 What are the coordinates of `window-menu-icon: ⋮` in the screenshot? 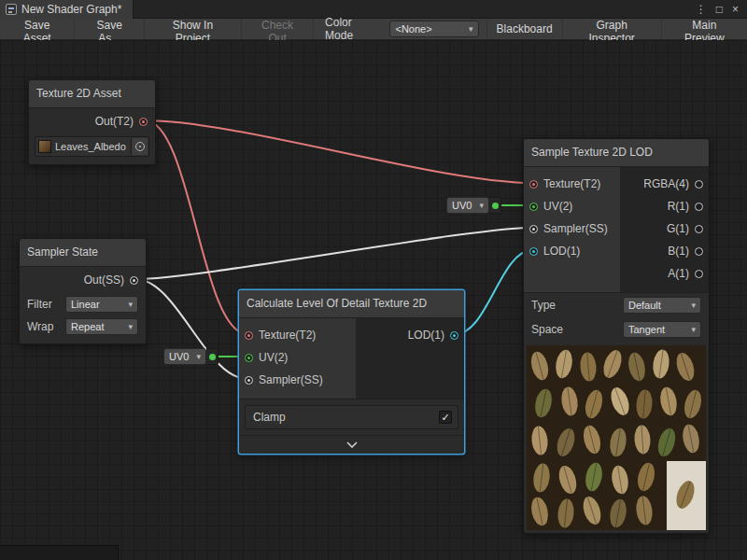 It's located at (701, 9).